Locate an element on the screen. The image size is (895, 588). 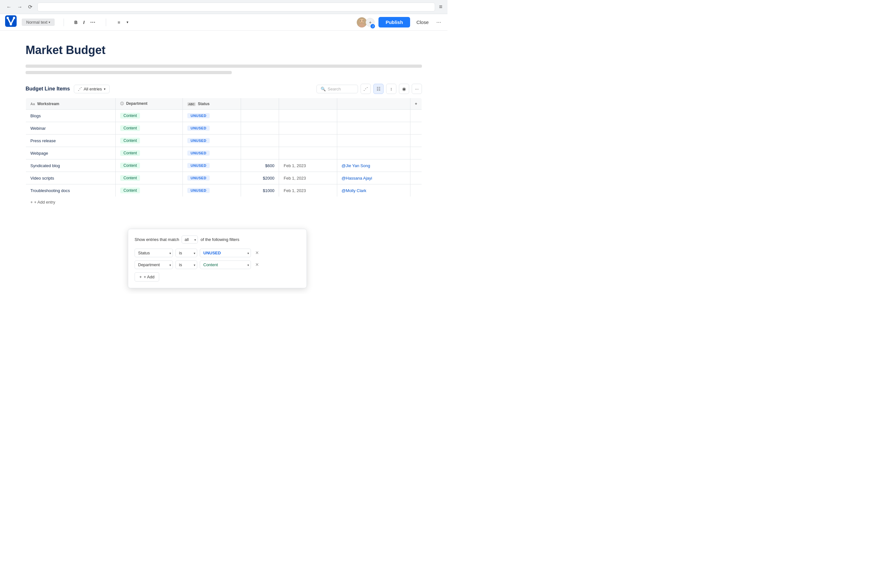
table-row: Troubleshooting docs Content UNUSED $100… is located at coordinates (224, 191).